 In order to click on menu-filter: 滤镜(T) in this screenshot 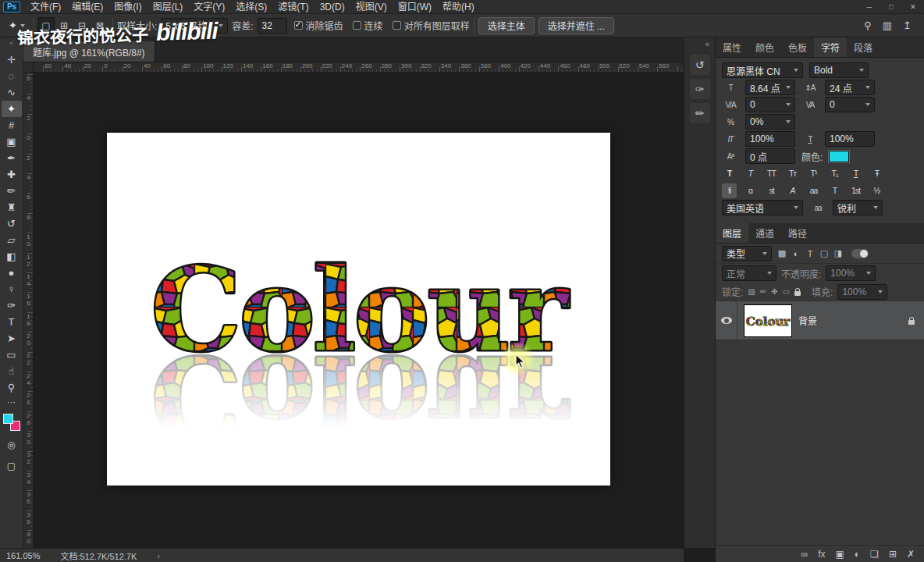, I will do `click(293, 7)`.